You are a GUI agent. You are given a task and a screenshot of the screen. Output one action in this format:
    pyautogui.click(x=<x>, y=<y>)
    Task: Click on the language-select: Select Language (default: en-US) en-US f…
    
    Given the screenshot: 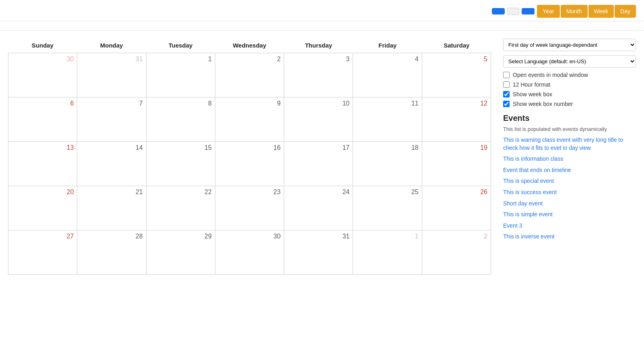 What is the action you would take?
    pyautogui.click(x=570, y=61)
    